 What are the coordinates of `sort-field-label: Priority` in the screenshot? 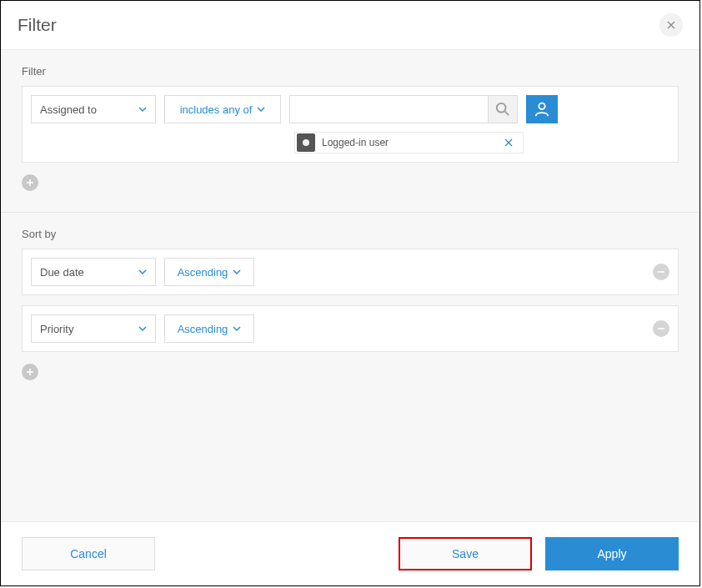 It's located at (57, 329).